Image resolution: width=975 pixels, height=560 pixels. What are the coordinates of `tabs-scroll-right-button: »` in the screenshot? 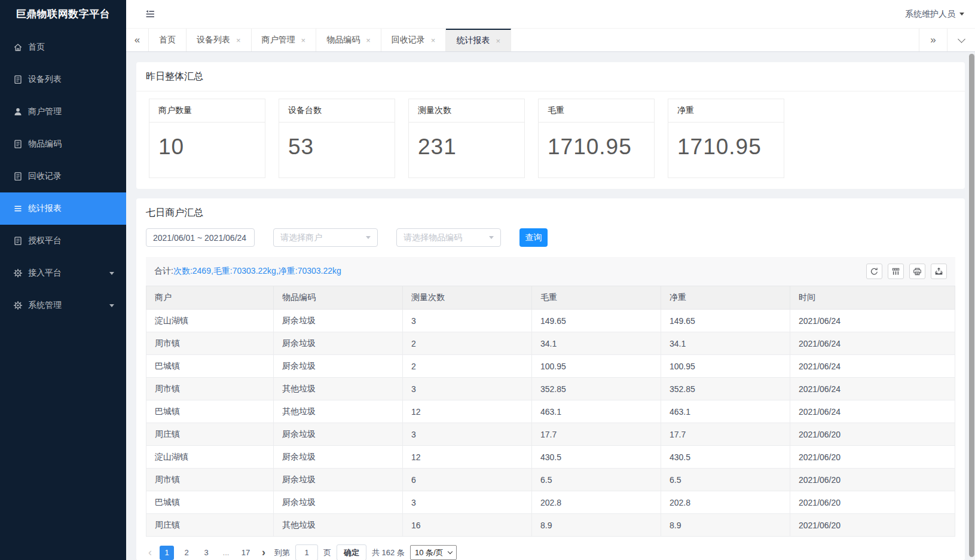 It's located at (933, 40).